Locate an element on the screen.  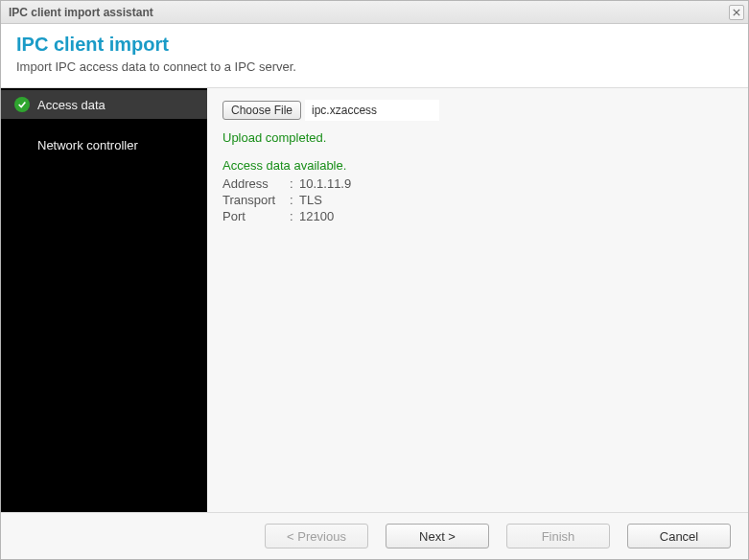
finish-button: Finish is located at coordinates (558, 536).